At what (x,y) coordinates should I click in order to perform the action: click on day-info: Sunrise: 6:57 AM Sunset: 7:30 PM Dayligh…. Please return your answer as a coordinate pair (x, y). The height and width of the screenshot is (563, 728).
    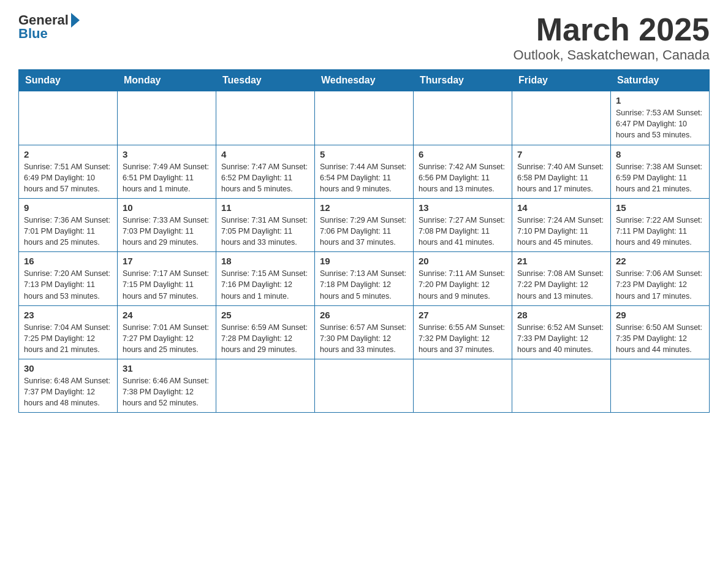
    Looking at the image, I should click on (364, 339).